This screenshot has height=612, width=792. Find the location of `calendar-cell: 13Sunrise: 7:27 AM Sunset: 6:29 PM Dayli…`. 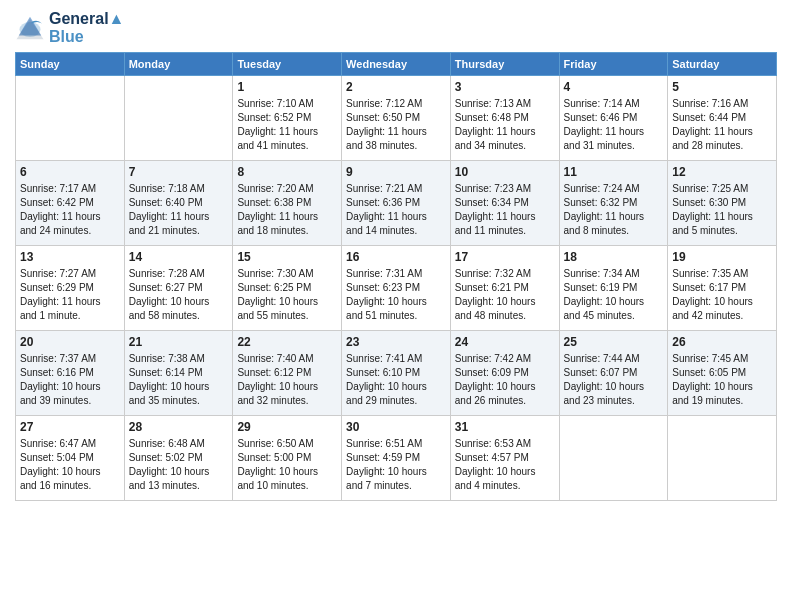

calendar-cell: 13Sunrise: 7:27 AM Sunset: 6:29 PM Dayli… is located at coordinates (70, 288).